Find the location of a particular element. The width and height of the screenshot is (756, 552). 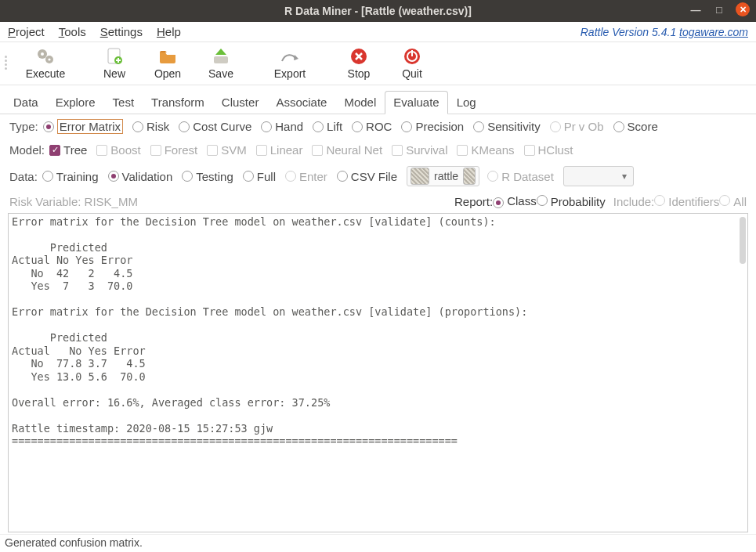

report-class: Class is located at coordinates (515, 201).